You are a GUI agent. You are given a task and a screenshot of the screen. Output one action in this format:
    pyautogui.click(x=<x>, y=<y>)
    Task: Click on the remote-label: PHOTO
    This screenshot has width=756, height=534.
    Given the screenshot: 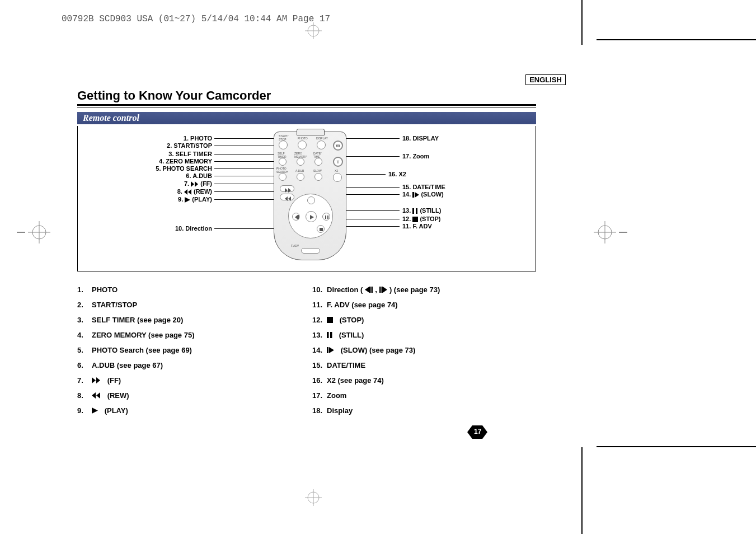 What is the action you would take?
    pyautogui.click(x=303, y=138)
    